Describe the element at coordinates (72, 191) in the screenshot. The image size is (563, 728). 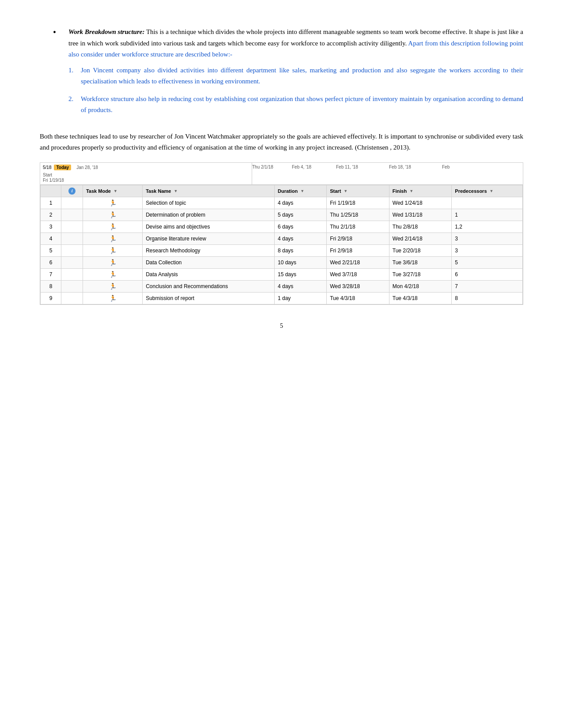
I see `info-icon: i` at that location.